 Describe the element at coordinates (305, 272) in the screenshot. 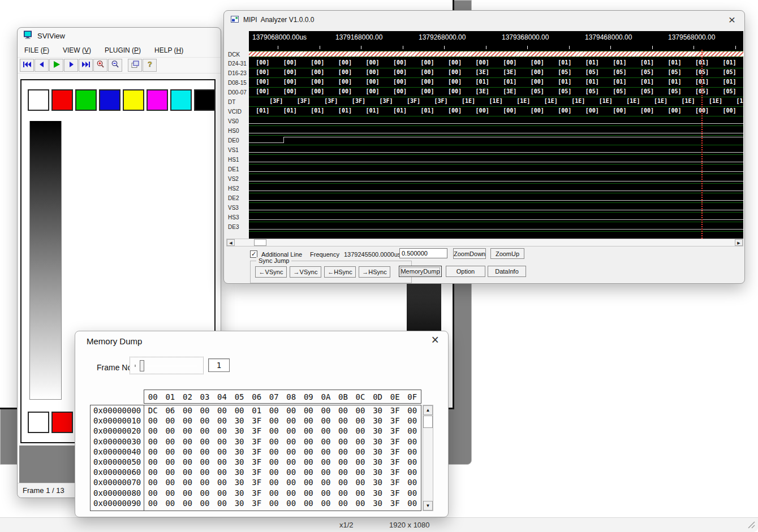

I see `sync-button: →VSync` at that location.